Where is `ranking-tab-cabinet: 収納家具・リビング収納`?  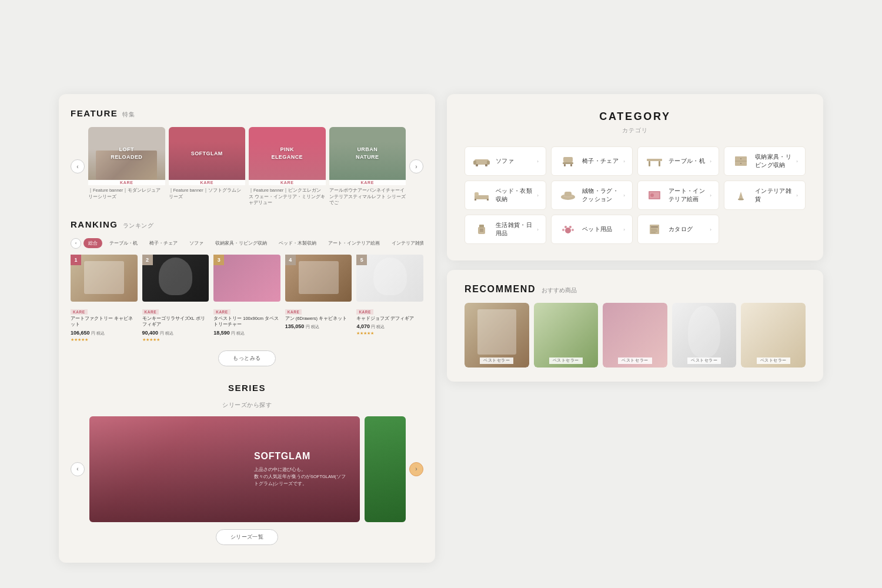 ranking-tab-cabinet: 収納家具・リビング収納 is located at coordinates (241, 243).